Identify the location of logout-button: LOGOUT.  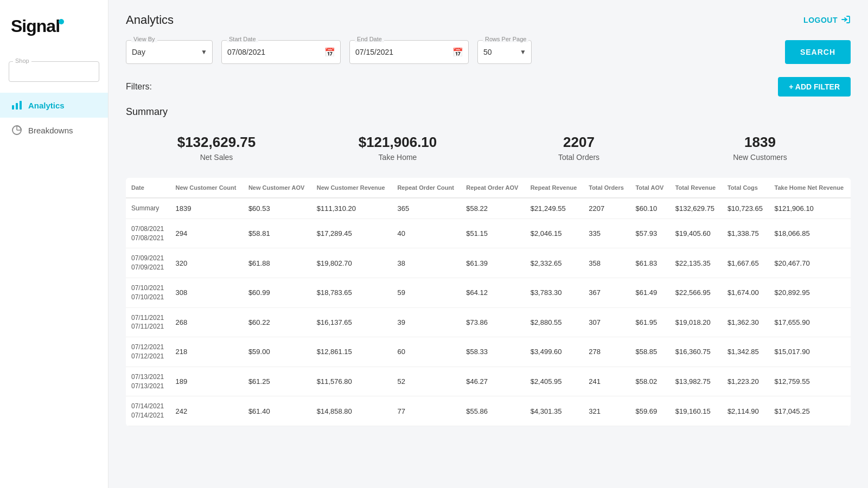
(827, 21).